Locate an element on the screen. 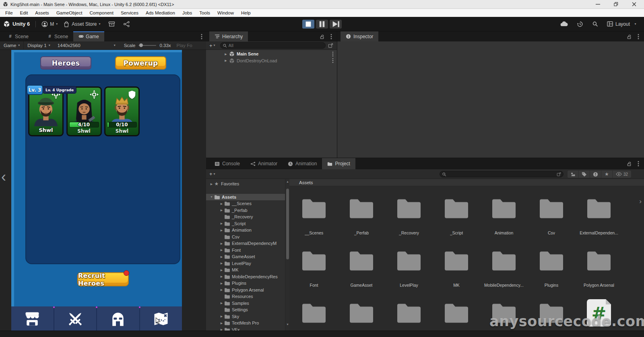 This screenshot has height=337, width=644. asset-csv: Csv is located at coordinates (551, 212).